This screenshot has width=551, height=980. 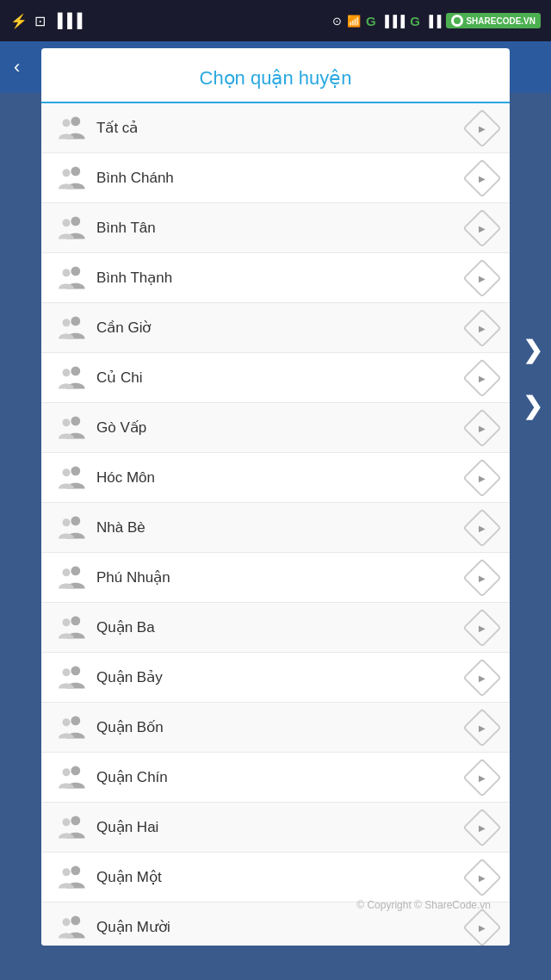 What do you see at coordinates (281, 327) in the screenshot?
I see `district-name: Cần Giờ` at bounding box center [281, 327].